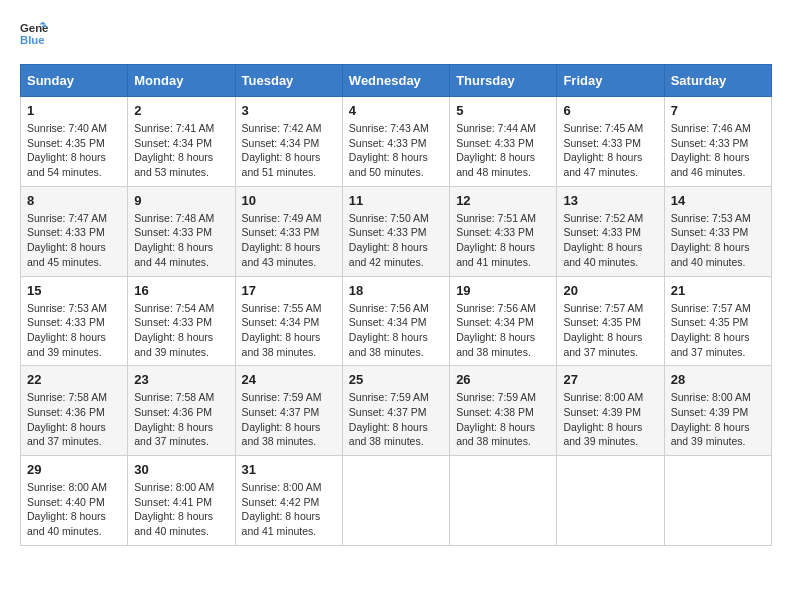  I want to click on calendar-cell: 14 Sunrise: 7:53 AMSunset: 4:33 PMDaylig…, so click(718, 231).